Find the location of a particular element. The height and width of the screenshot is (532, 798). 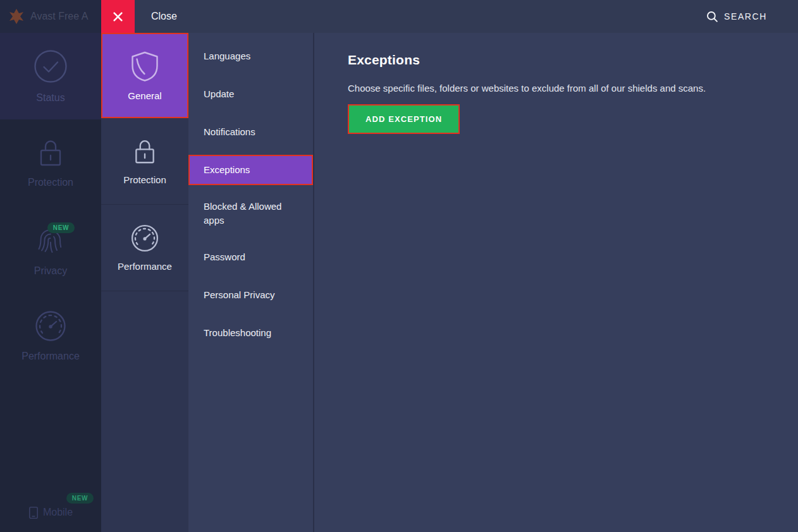

close-icon is located at coordinates (118, 16).